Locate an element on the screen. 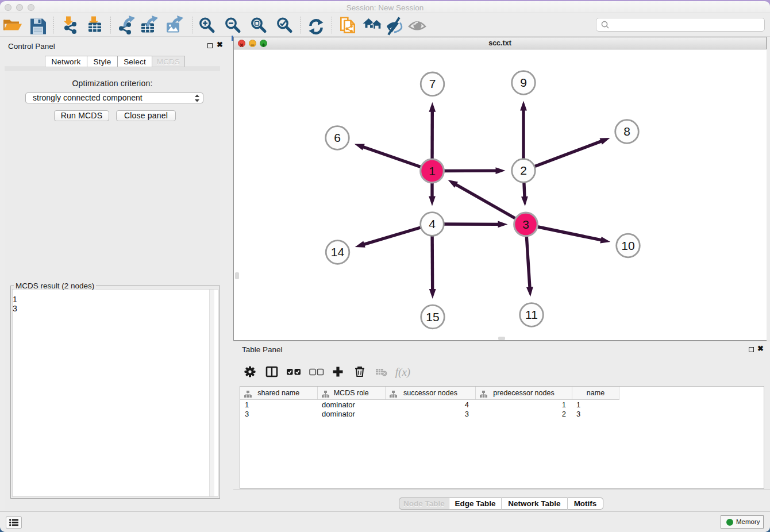 Image resolution: width=770 pixels, height=532 pixels. svg-text: 3 is located at coordinates (526, 224).